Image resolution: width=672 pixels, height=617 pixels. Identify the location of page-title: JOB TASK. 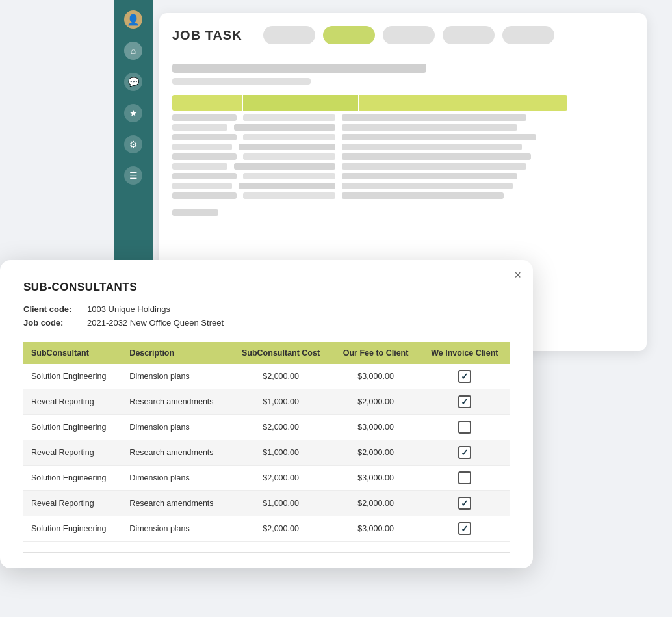
(207, 35).